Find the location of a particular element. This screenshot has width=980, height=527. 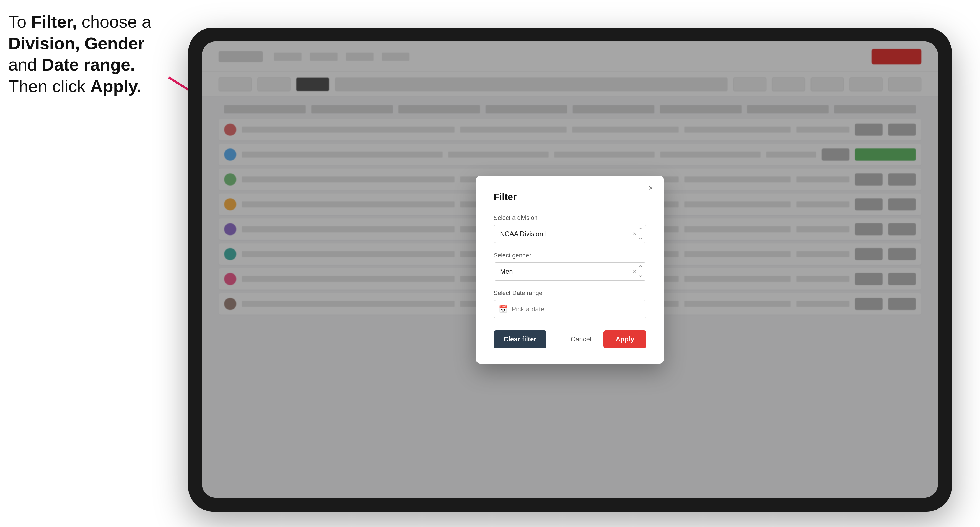

division-clear-icon: × is located at coordinates (635, 234).